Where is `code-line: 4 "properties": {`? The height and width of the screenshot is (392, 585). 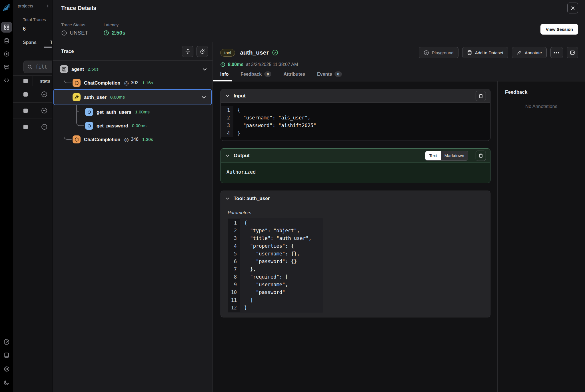 code-line: 4 "properties": { is located at coordinates (275, 246).